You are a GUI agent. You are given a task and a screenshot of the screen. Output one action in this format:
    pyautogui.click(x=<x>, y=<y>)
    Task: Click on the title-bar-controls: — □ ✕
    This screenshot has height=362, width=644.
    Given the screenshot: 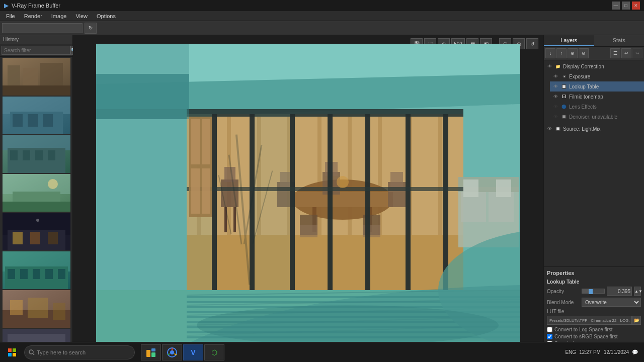 What is the action you would take?
    pyautogui.click(x=626, y=6)
    